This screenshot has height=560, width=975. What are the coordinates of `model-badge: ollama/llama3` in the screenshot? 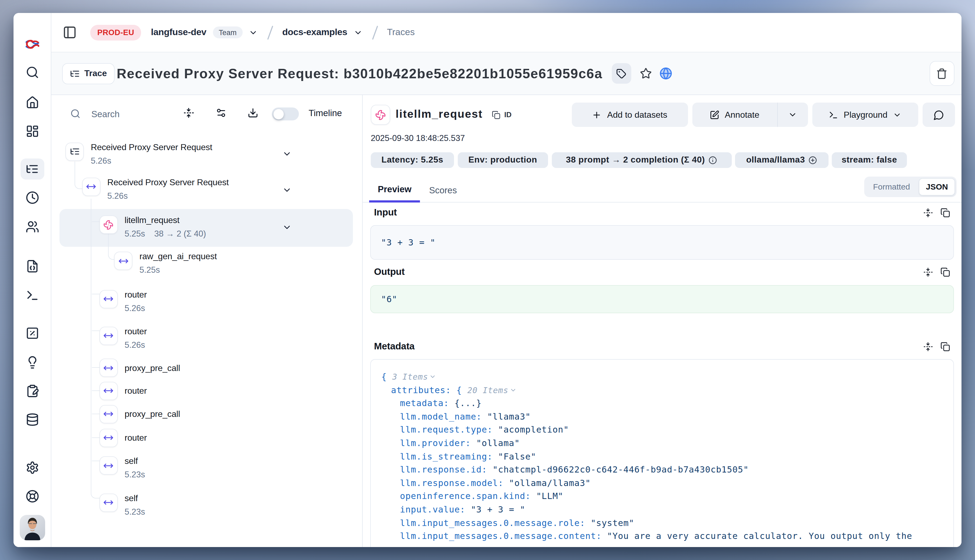 It's located at (782, 160).